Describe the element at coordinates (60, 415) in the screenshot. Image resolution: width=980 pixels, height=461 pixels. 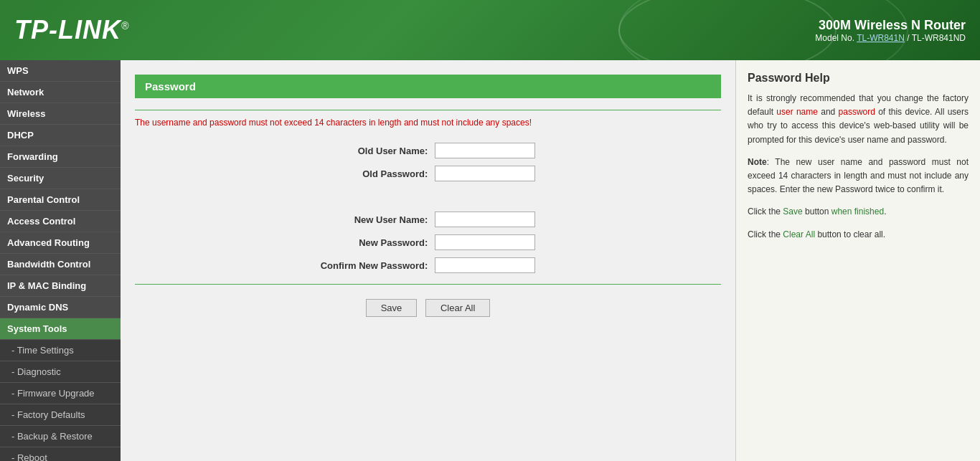
I see `sidebar-item-factory-defaults: - Factory Defaults` at that location.